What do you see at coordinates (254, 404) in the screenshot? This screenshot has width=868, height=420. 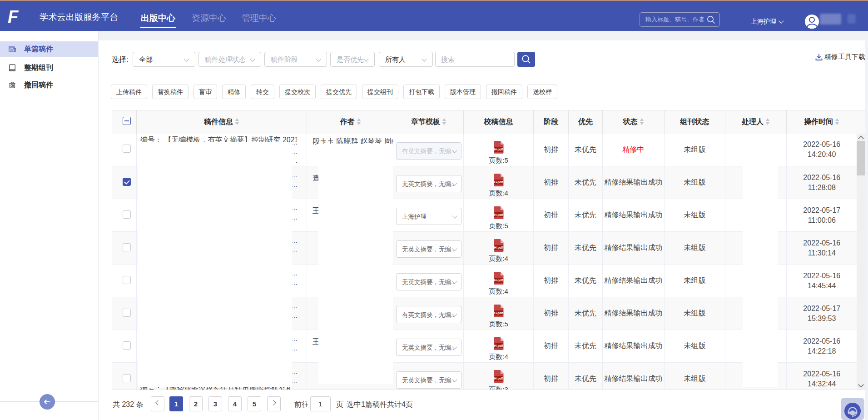 I see `page-button-5: 5` at bounding box center [254, 404].